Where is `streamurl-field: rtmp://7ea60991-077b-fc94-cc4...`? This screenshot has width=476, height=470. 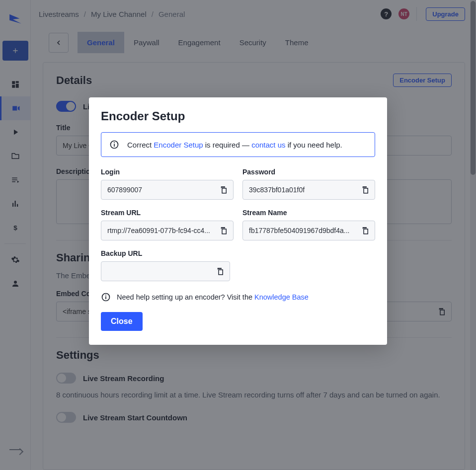
streamurl-field: rtmp://7ea60991-077b-fc94-cc4... is located at coordinates (167, 231).